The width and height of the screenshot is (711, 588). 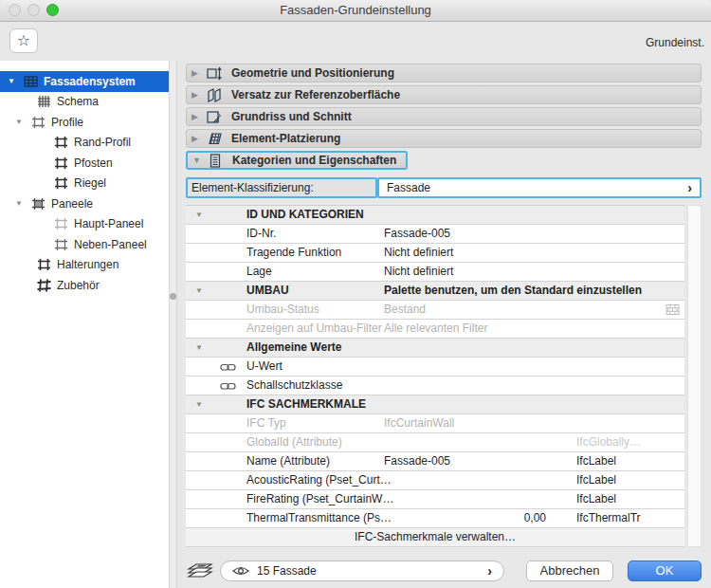 What do you see at coordinates (84, 143) in the screenshot?
I see `sidebar-item-rand-profil: Rand-Profil` at bounding box center [84, 143].